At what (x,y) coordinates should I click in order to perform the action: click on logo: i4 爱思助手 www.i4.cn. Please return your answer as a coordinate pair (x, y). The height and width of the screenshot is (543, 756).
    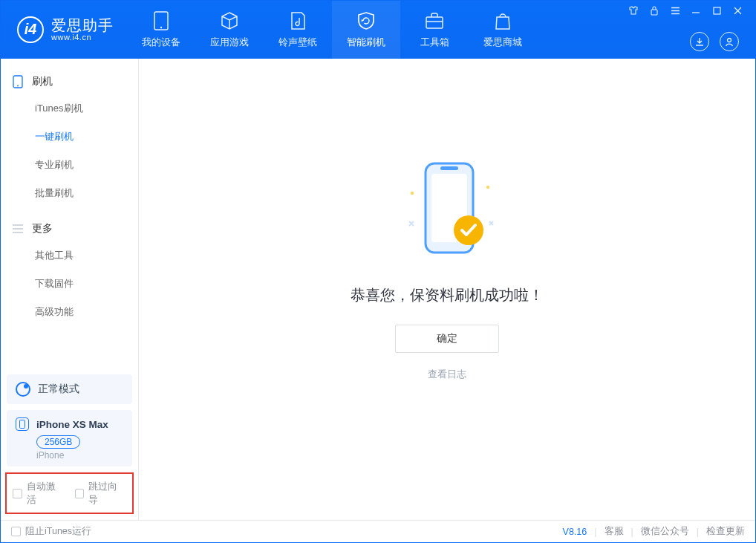
    Looking at the image, I should click on (64, 30).